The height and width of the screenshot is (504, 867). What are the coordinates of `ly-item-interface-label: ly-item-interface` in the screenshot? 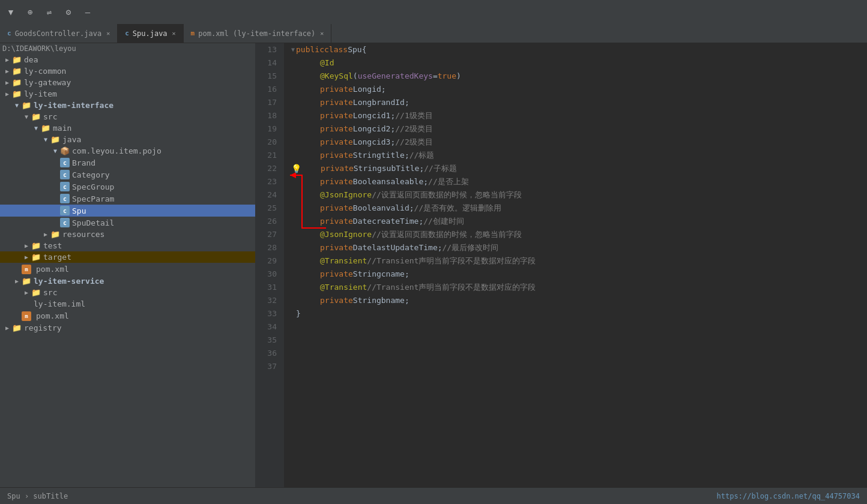 It's located at (144, 106).